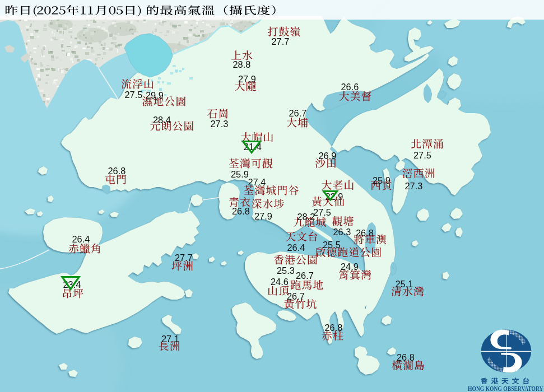 The image size is (544, 392). Describe the element at coordinates (505, 389) in the screenshot. I see `svg-text: HONG KONG OBSERVATORY` at that location.